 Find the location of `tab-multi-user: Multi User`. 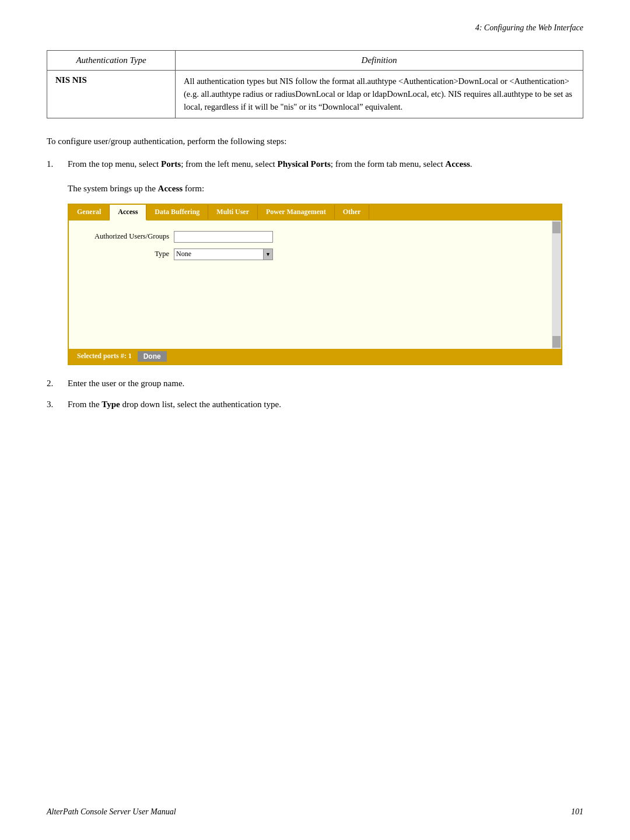

tab-multi-user: Multi User is located at coordinates (233, 212).